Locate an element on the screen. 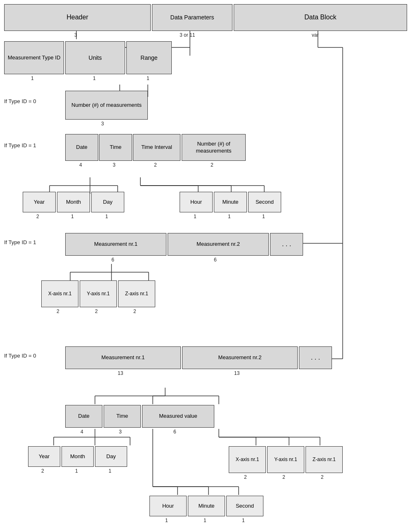 The height and width of the screenshot is (532, 417). measurement-nr1-0-label: Measurement nr.1 is located at coordinates (123, 358).